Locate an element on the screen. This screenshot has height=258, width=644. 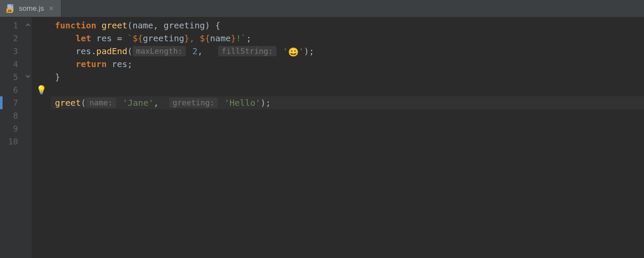
parameter-hint: maxLength: is located at coordinates (159, 51).